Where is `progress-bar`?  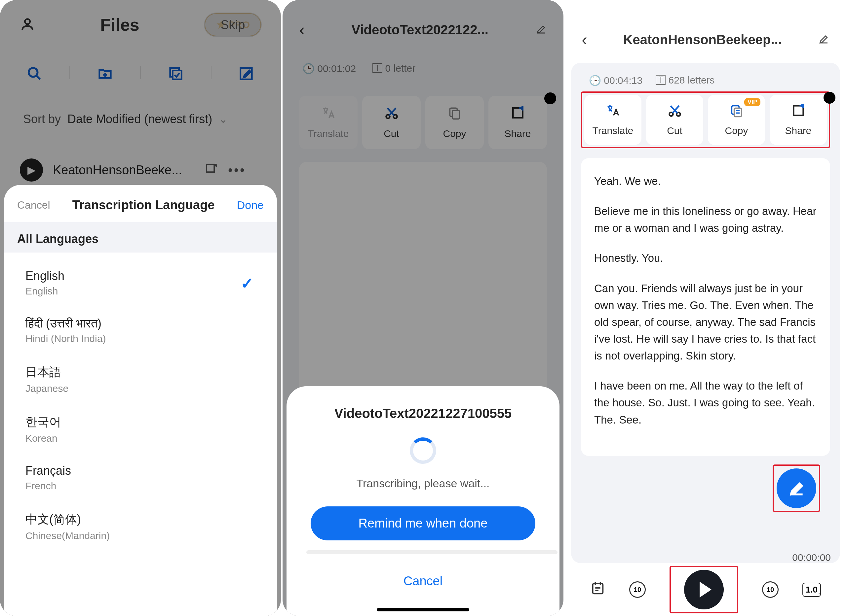
progress-bar is located at coordinates (432, 552).